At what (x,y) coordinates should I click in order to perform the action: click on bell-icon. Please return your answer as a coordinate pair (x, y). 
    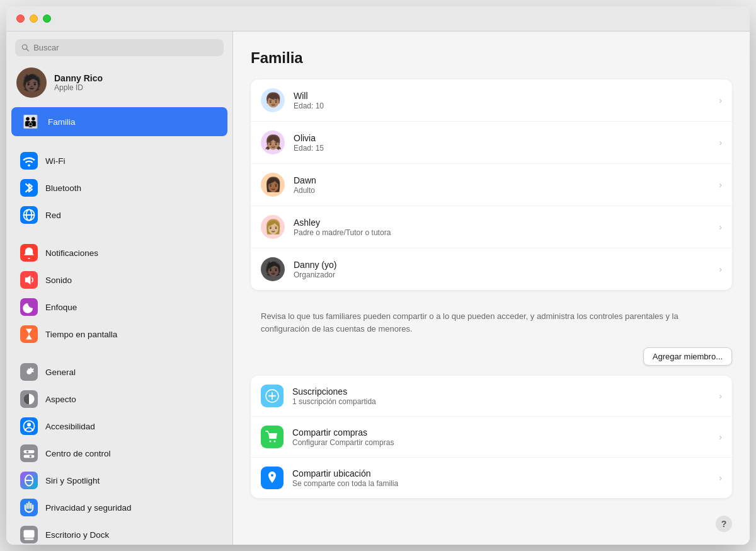
    Looking at the image, I should click on (29, 253).